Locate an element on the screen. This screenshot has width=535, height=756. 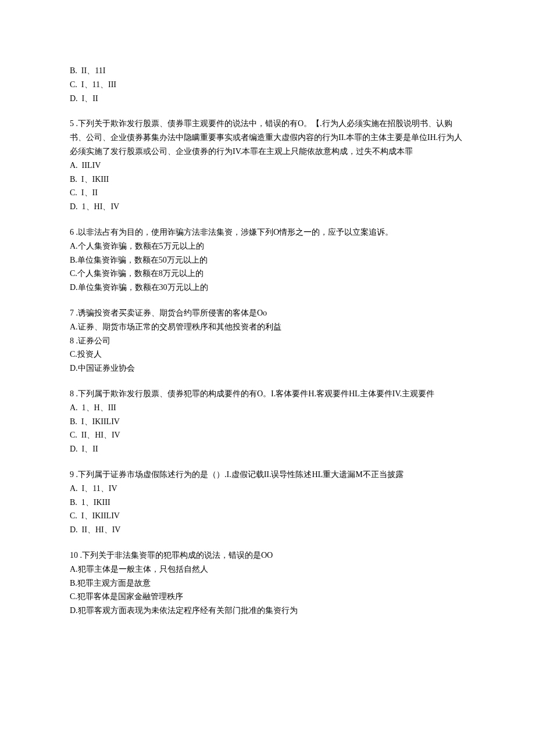
question-4-tail: B. II、11I C. I、11、III D. I、II is located at coordinates (268, 85).